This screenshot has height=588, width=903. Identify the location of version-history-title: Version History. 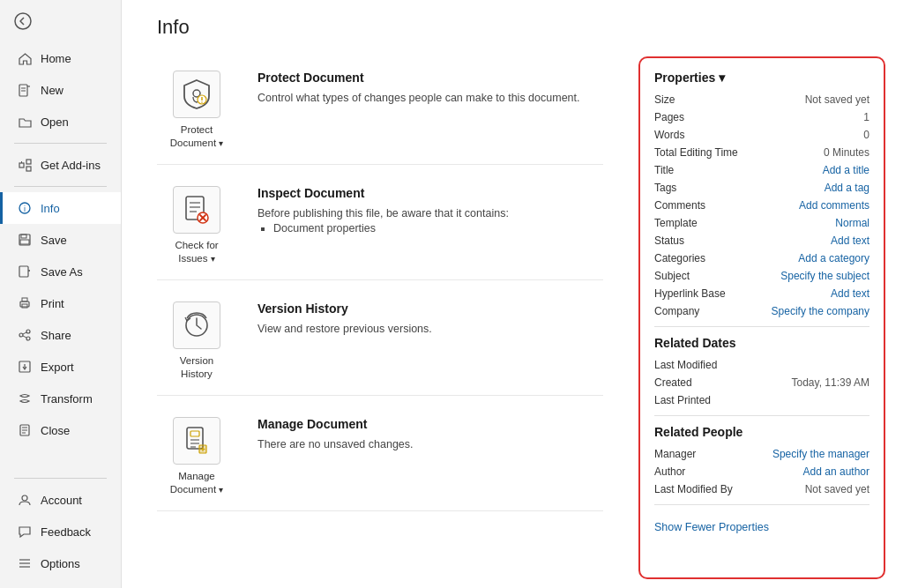
(345, 309).